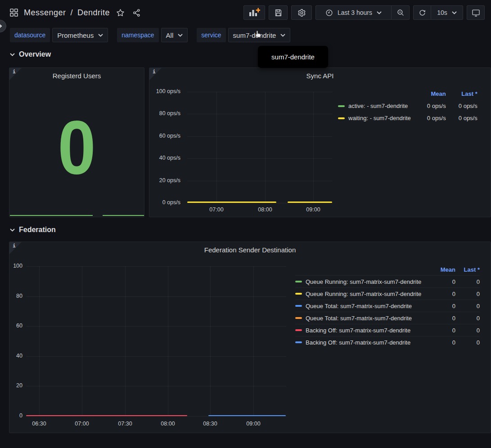  I want to click on settings-button-group, so click(302, 13).